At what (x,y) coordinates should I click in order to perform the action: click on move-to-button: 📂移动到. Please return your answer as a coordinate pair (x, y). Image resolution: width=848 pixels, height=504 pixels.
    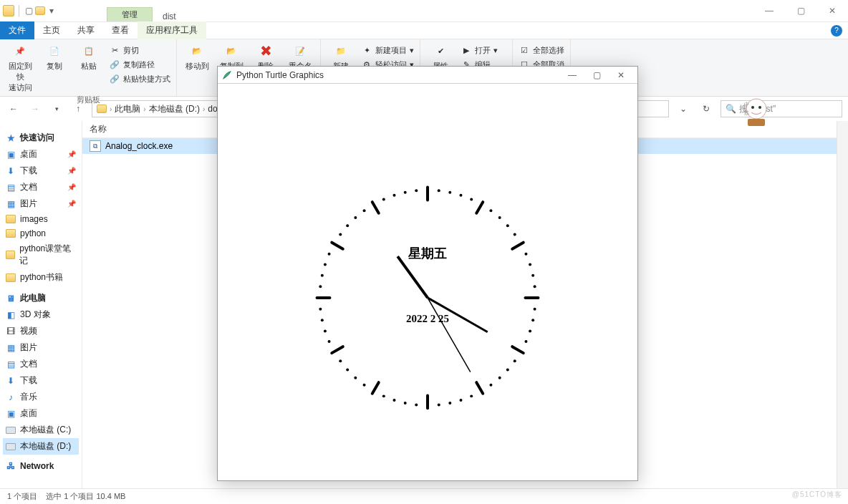
    Looking at the image, I should click on (197, 57).